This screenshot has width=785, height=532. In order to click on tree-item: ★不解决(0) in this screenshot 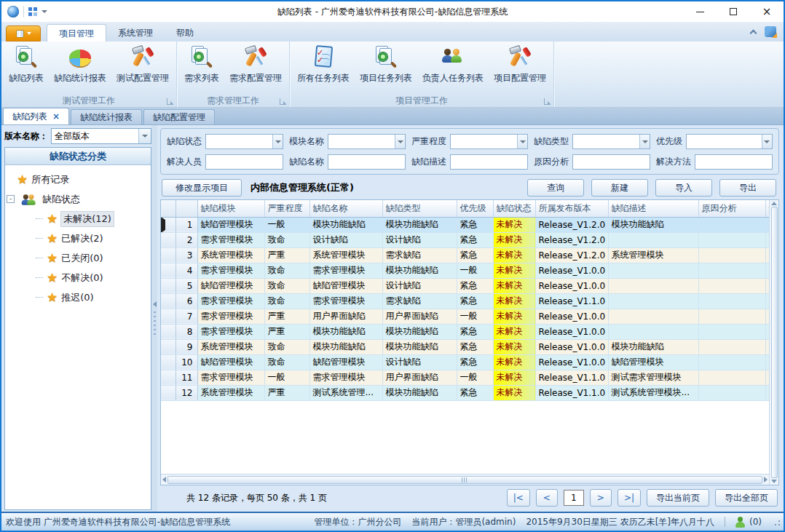, I will do `click(78, 278)`.